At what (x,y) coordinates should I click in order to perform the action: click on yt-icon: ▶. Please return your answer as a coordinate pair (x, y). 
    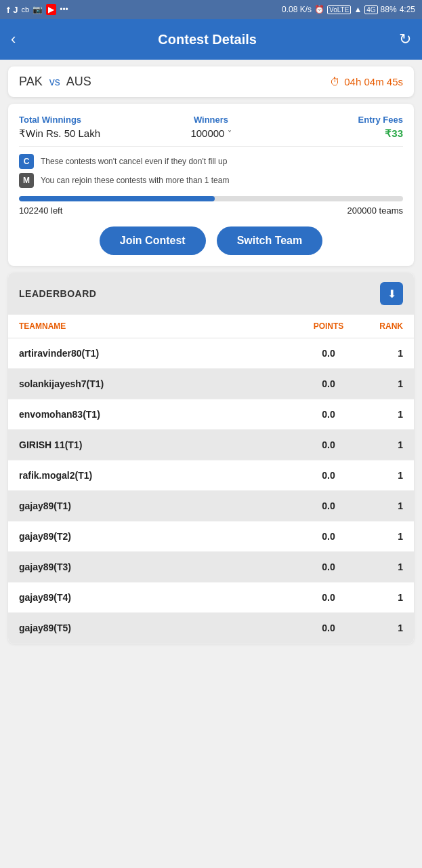
    Looking at the image, I should click on (51, 9).